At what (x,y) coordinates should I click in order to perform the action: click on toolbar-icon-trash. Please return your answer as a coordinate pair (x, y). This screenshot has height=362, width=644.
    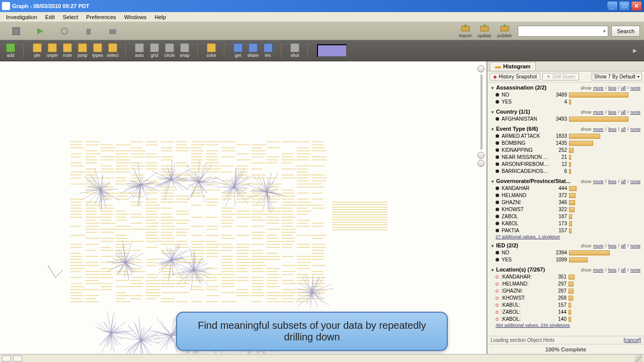
    Looking at the image, I should click on (89, 31).